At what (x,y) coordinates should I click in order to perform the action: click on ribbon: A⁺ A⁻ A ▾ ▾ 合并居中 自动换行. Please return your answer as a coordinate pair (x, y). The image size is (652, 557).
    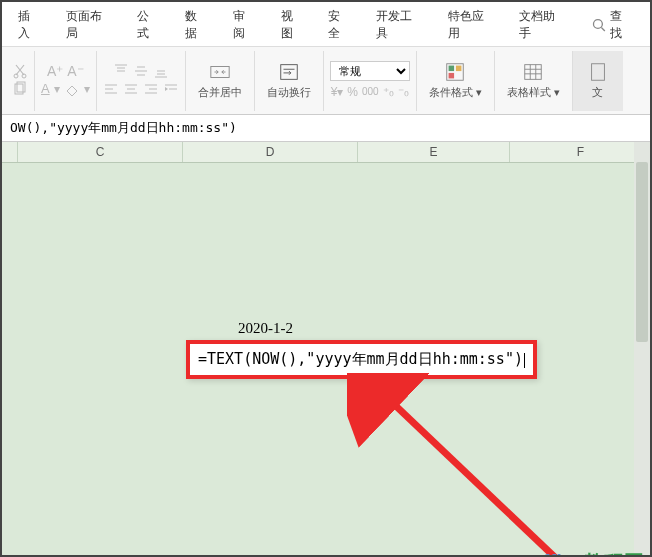
    Looking at the image, I should click on (326, 81).